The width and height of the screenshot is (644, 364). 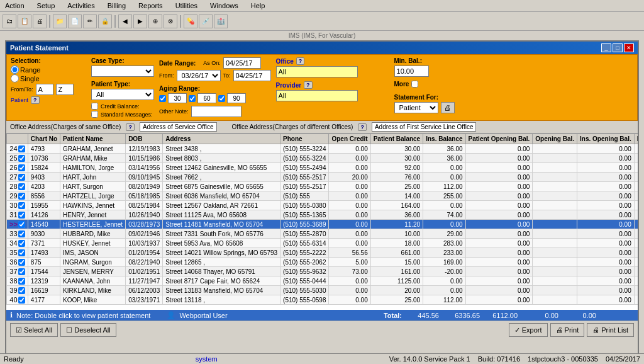 I want to click on toolbar-btn-4: 📁, so click(x=60, y=21).